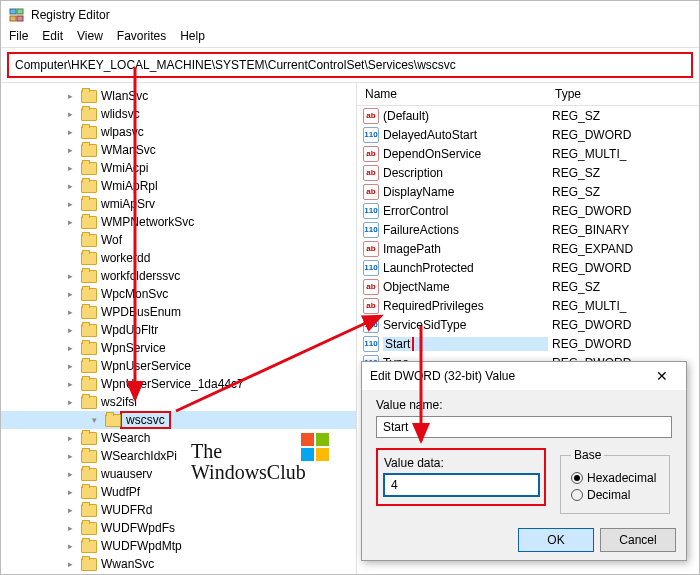 This screenshot has height=575, width=700. What do you see at coordinates (128, 204) in the screenshot?
I see `tree-label: wmiApSrv` at bounding box center [128, 204].